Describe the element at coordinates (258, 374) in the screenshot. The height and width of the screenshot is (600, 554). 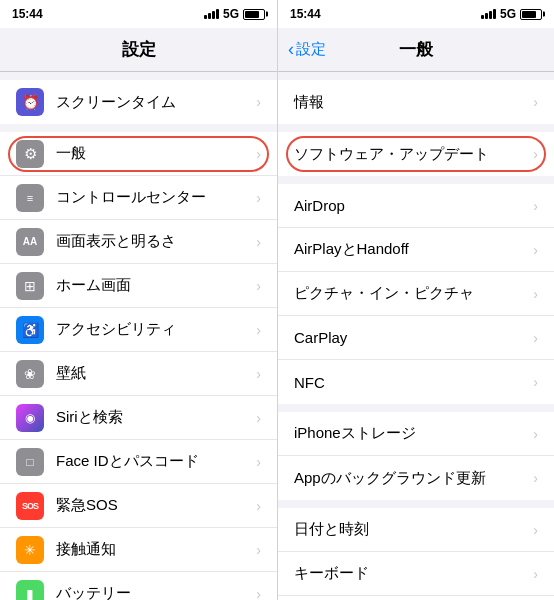
I see `wallpaper-chevron: ›` at that location.